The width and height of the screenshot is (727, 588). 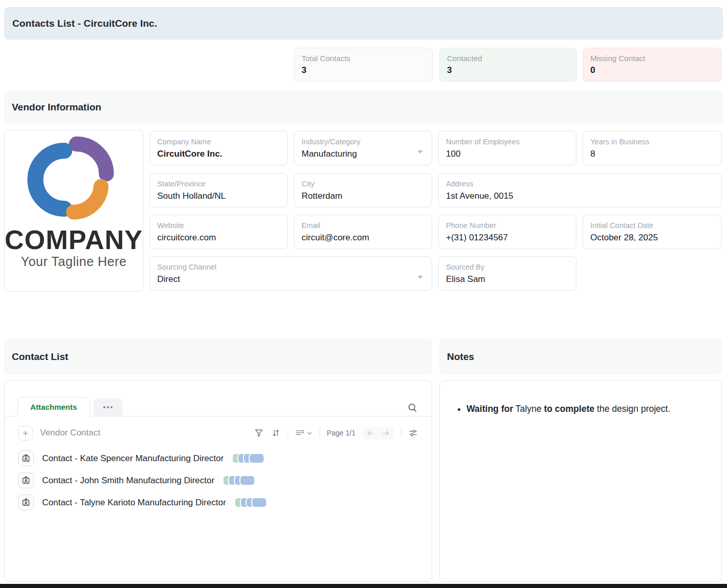 I want to click on note-item: Waiting for Talyne to complete the desig…, so click(x=586, y=409).